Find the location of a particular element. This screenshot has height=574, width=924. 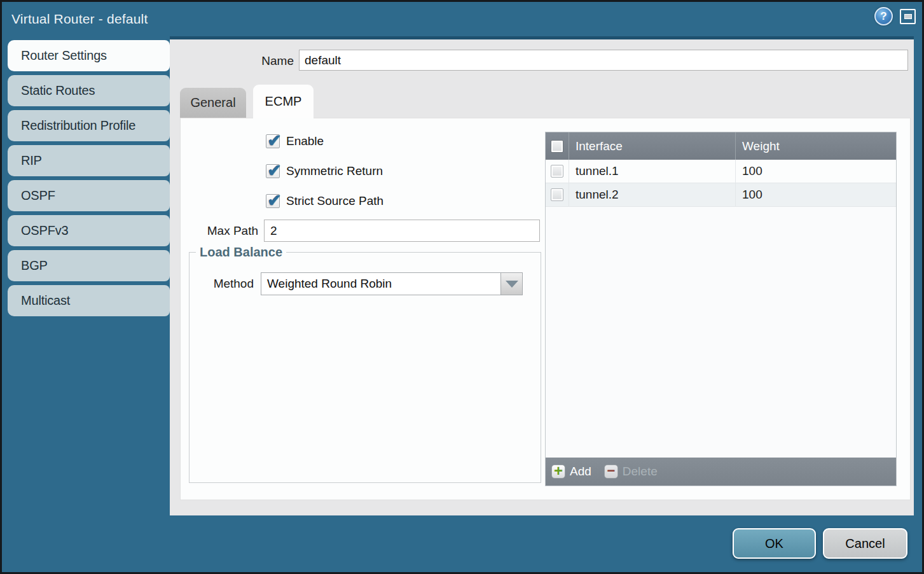

table-footer: + Add − Delete is located at coordinates (721, 472).